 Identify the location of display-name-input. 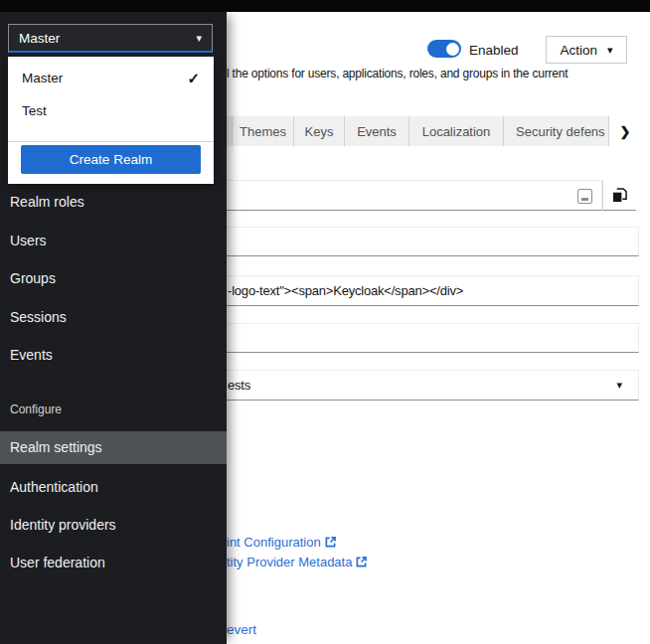
(409, 242).